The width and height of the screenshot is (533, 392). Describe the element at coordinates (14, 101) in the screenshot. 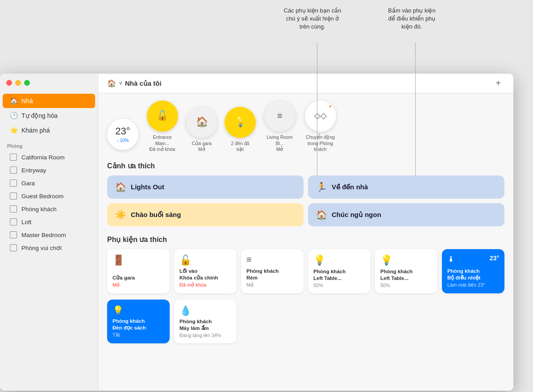

I see `home-icon: 🏠` at that location.